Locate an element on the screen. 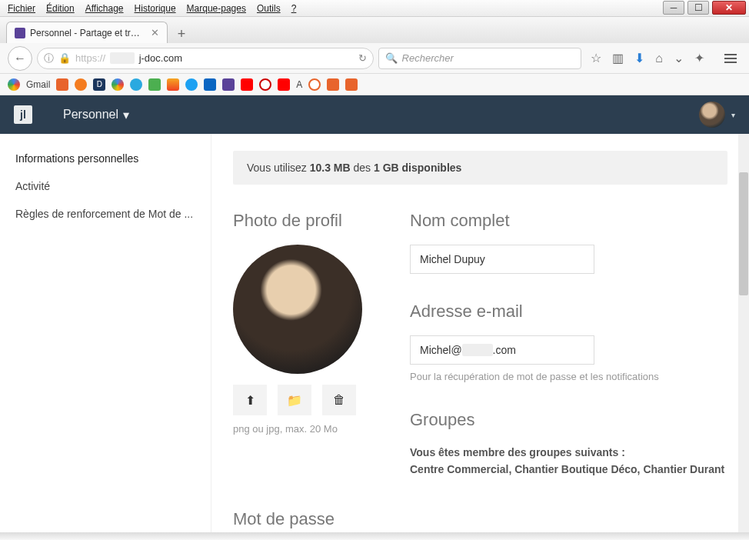  upload-photo-button: ⬆ is located at coordinates (250, 400).